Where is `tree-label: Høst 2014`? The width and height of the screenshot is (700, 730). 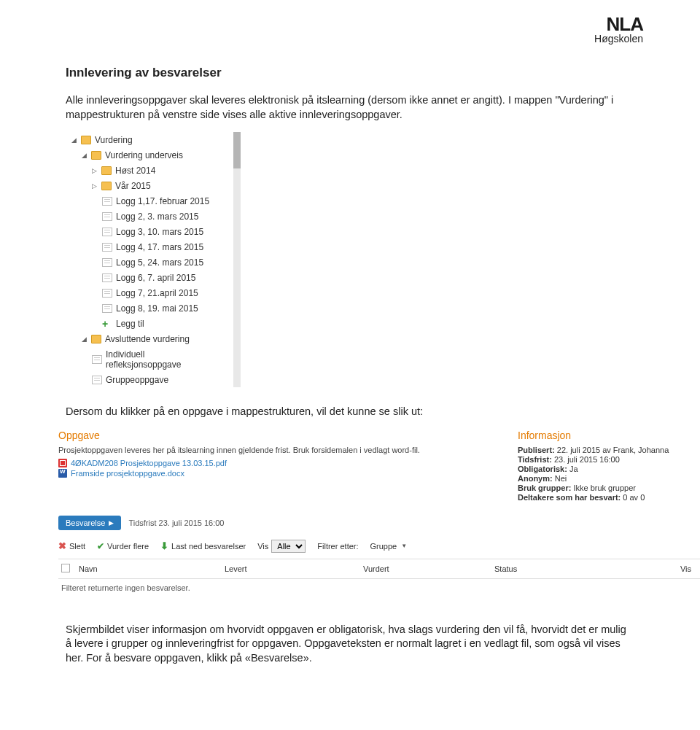 tree-label: Høst 2014 is located at coordinates (136, 171).